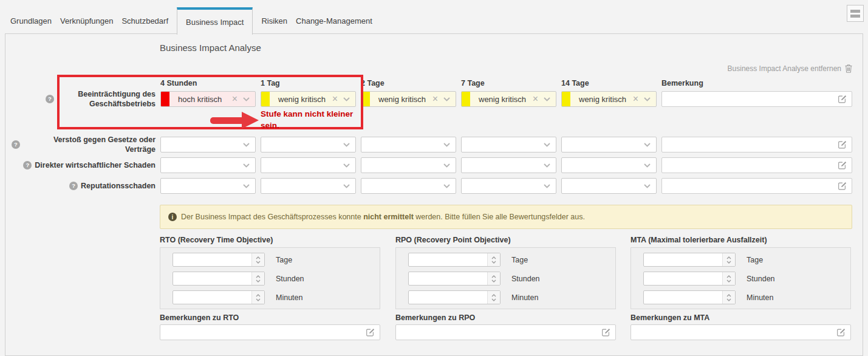 This screenshot has height=356, width=868. What do you see at coordinates (213, 278) in the screenshot?
I see `rto-stunden-input` at bounding box center [213, 278].